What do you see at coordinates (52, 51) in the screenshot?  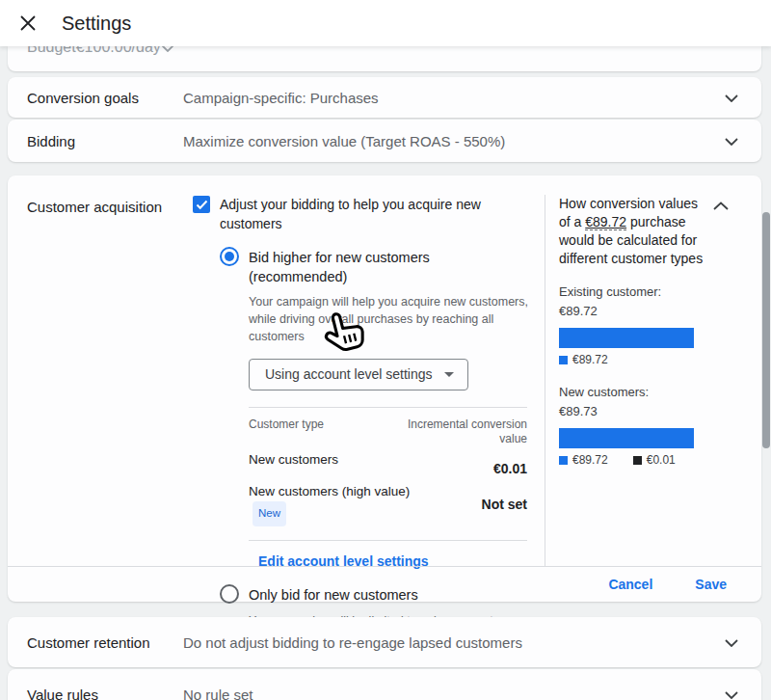 I see `budget-label: Budget` at bounding box center [52, 51].